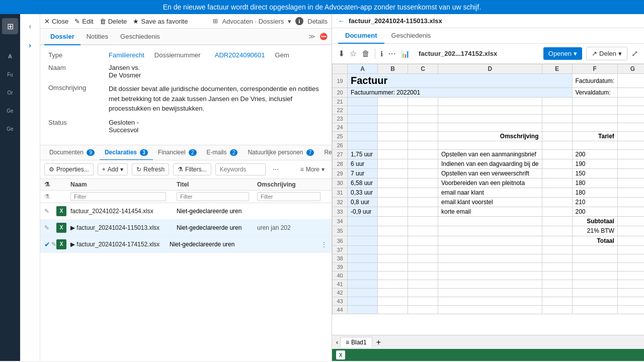  What do you see at coordinates (113, 169) in the screenshot?
I see `add-button: + Add ▾` at bounding box center [113, 169].